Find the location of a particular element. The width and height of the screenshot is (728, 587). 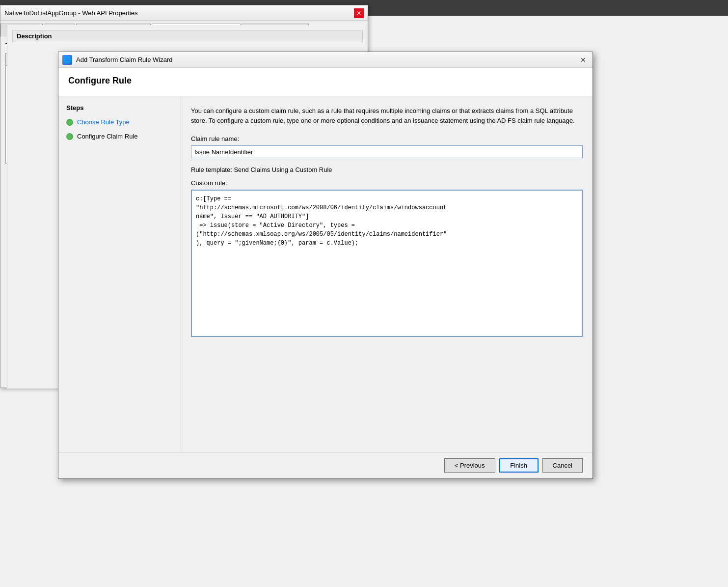

finish-button: Finish is located at coordinates (519, 466).